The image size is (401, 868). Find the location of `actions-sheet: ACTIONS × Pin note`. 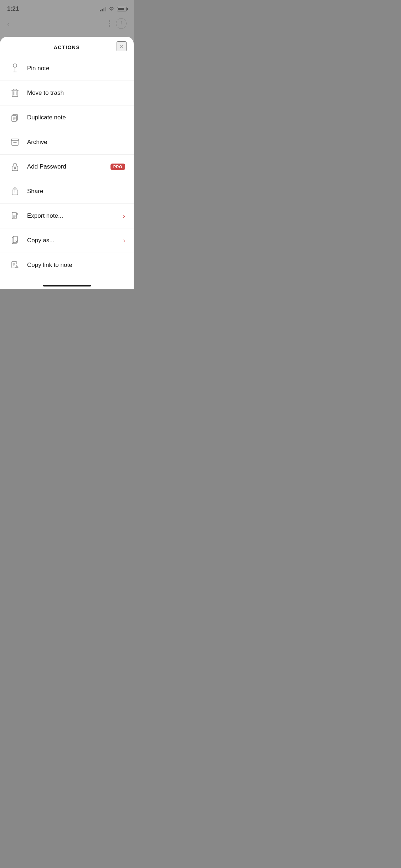

actions-sheet: ACTIONS × Pin note is located at coordinates (67, 163).